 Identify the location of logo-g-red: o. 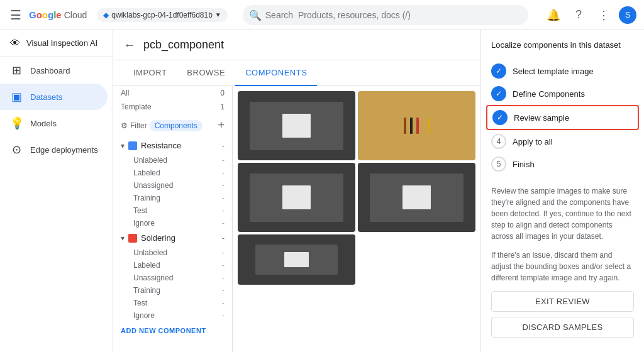
(39, 15).